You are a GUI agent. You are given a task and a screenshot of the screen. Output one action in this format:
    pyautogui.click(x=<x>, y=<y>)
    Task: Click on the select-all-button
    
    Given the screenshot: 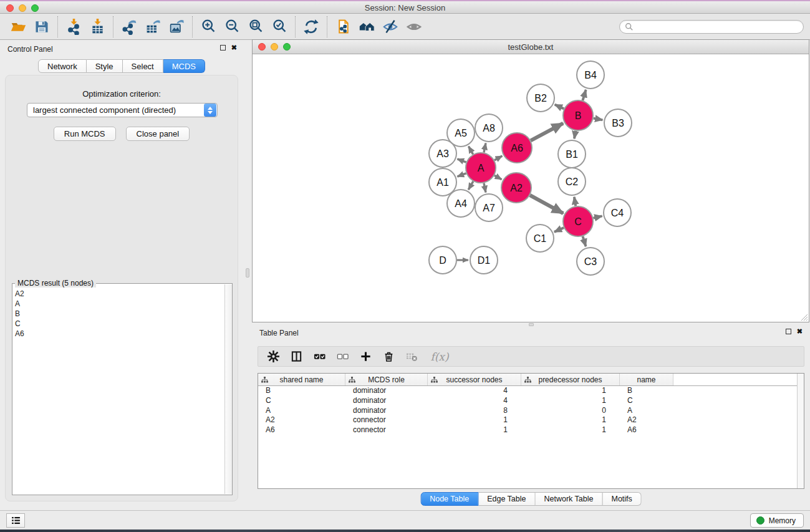 What is the action you would take?
    pyautogui.click(x=319, y=357)
    